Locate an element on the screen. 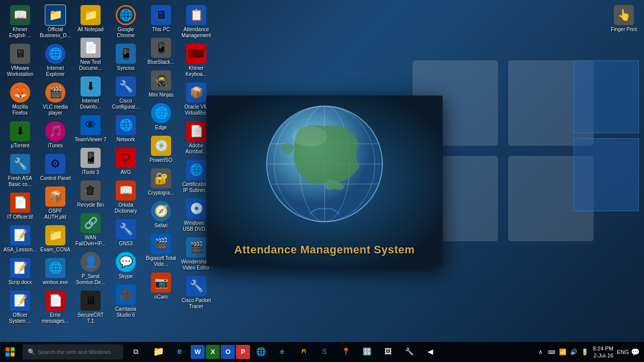  icon-label: Khmer English ... is located at coordinates (20, 33).